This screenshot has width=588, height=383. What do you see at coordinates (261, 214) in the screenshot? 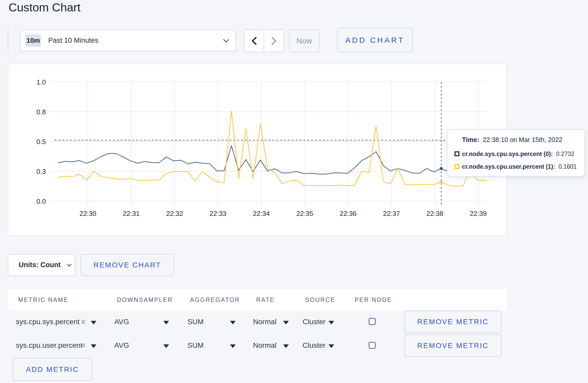
I see `svg-text: 22:34` at bounding box center [261, 214].